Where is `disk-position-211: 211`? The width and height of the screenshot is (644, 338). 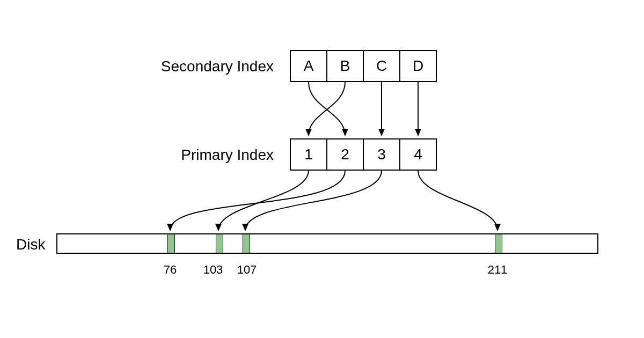 disk-position-211: 211 is located at coordinates (498, 270).